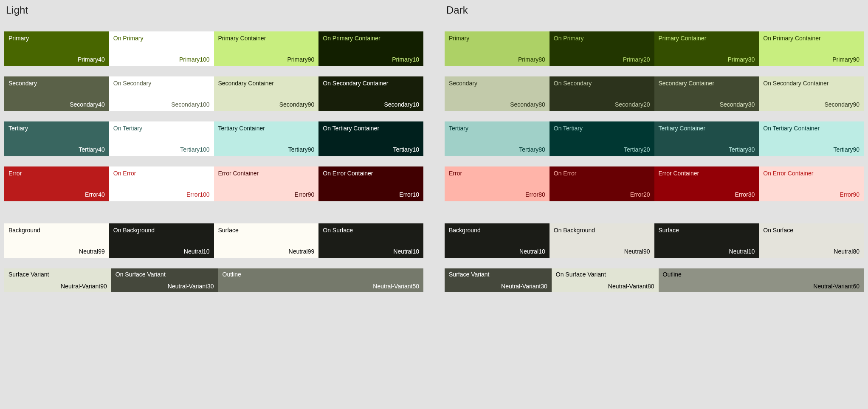  I want to click on swatch-secondary: SecondarySecondary40, so click(57, 94).